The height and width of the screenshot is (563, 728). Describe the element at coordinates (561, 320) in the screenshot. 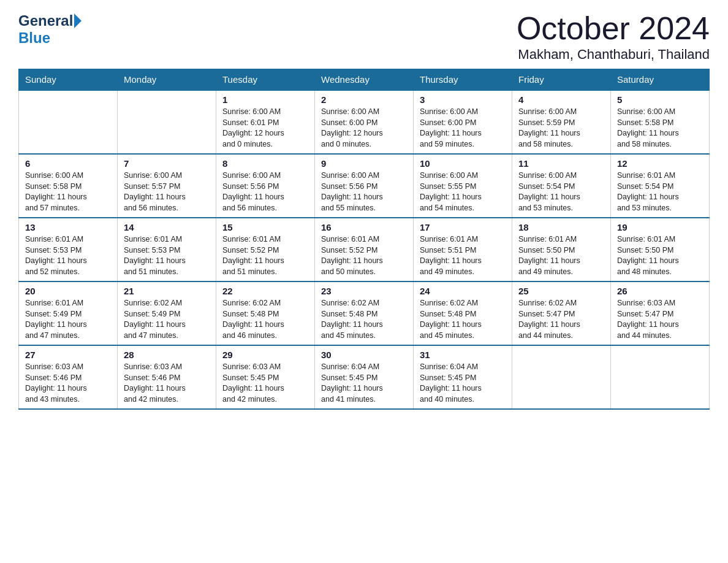

I see `day-info: Sunrise: 6:02 AM Sunset: 5:47 PM Dayligh…` at that location.